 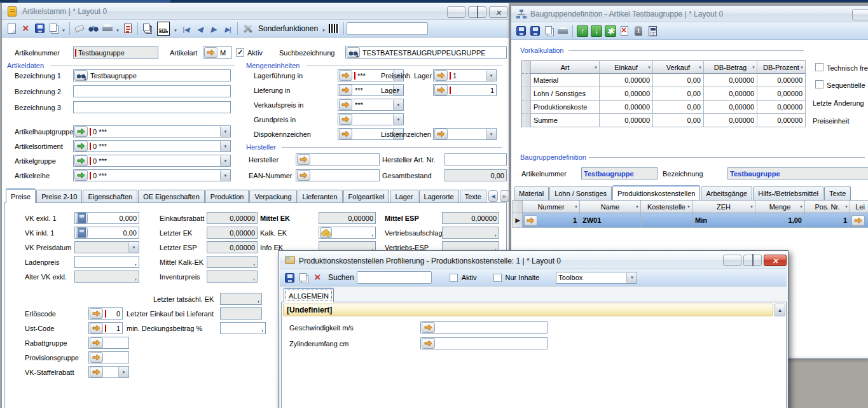 I want to click on print-preview-button, so click(x=128, y=29).